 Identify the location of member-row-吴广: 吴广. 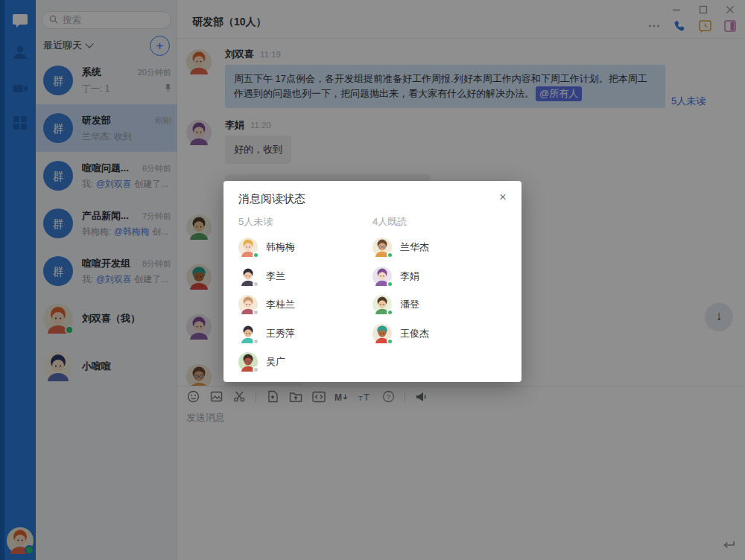
(305, 362).